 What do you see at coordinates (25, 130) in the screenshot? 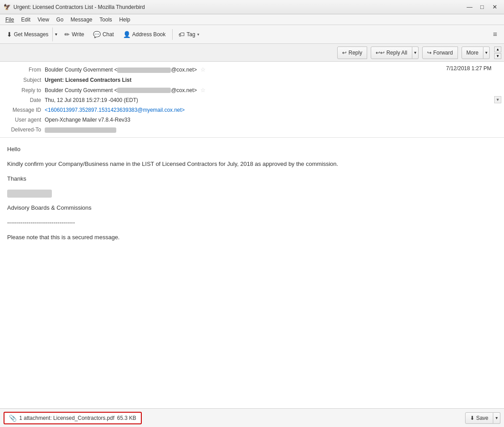
I see `delivered-to-label: Delivered-To` at bounding box center [25, 130].